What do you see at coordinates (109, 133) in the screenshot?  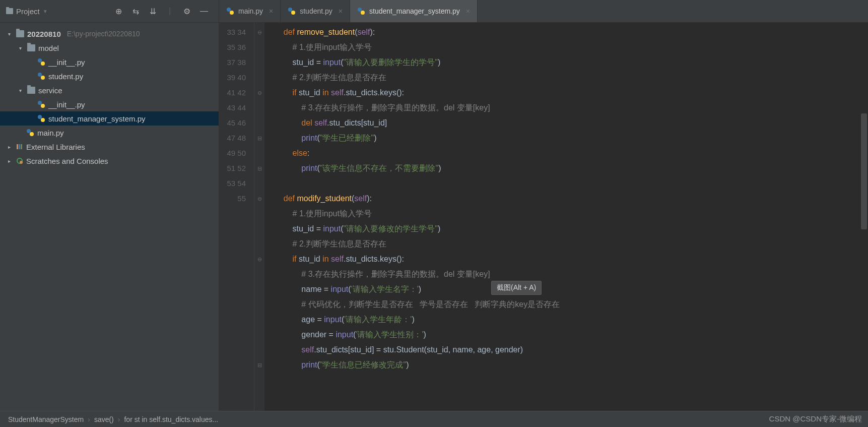 I see `tree-file-main: main.py` at bounding box center [109, 133].